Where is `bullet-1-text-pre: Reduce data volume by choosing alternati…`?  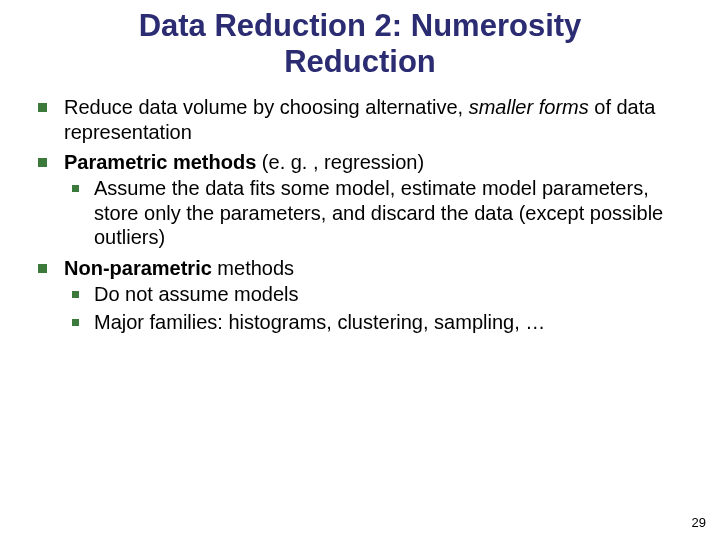
bullet-1-text-pre: Reduce data volume by choosing alternati… is located at coordinates (266, 107).